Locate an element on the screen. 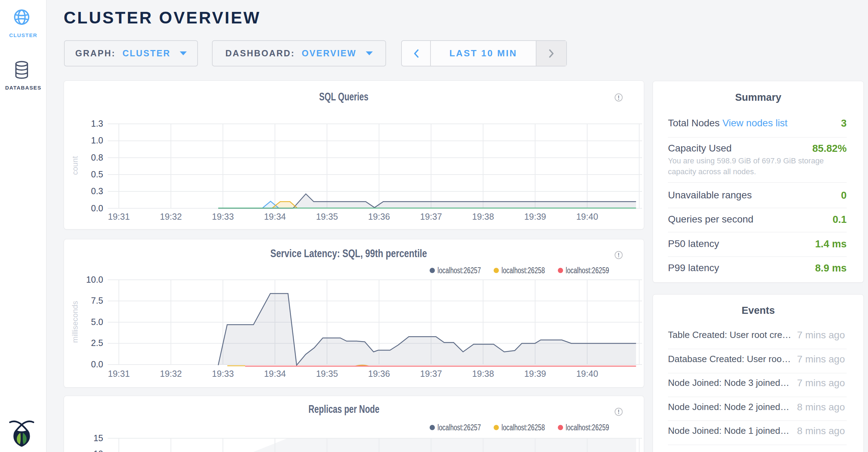 The image size is (868, 452). svg-text: 0.3 is located at coordinates (97, 191).